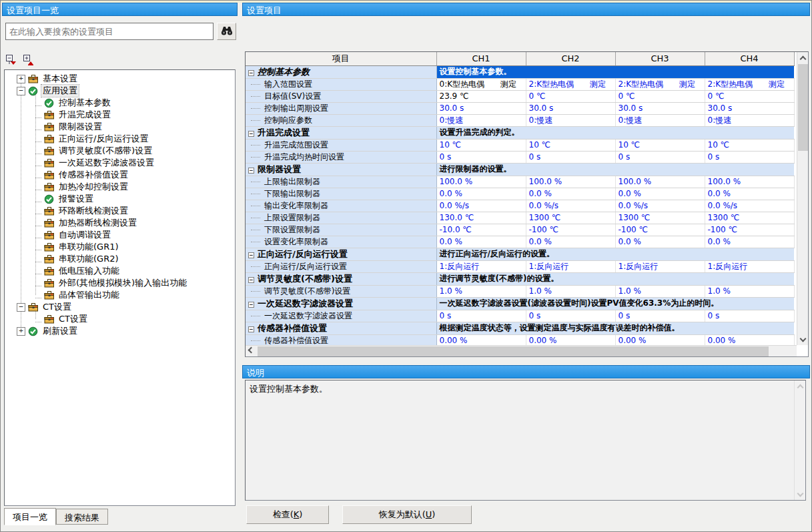 The width and height of the screenshot is (812, 532). Describe the element at coordinates (341, 72) in the screenshot. I see `group-label-cell: −控制基本参数` at that location.